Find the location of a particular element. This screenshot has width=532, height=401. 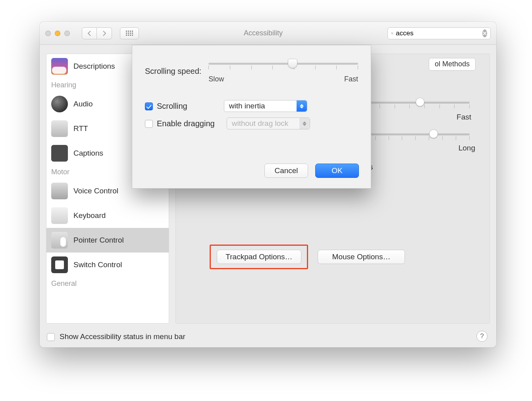

enable-dragging-checkbox is located at coordinates (149, 124).